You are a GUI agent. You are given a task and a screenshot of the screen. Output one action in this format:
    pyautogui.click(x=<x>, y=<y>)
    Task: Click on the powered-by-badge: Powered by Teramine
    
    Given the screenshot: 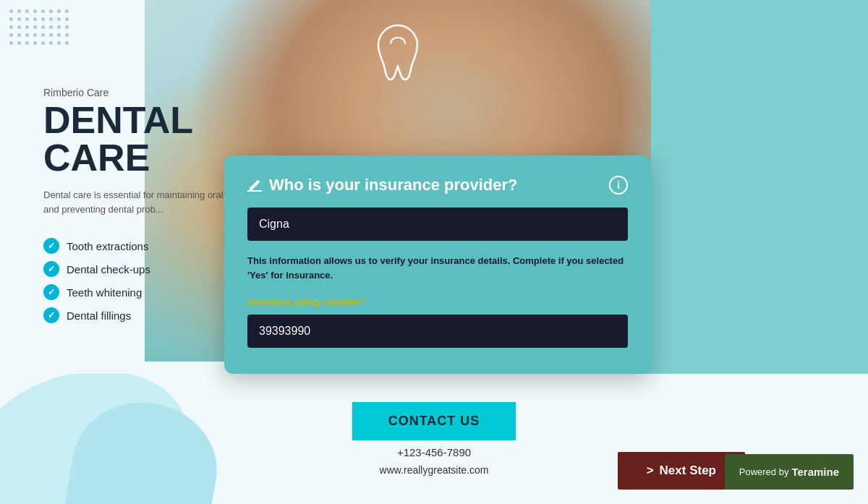 What is the action you would take?
    pyautogui.click(x=789, y=471)
    